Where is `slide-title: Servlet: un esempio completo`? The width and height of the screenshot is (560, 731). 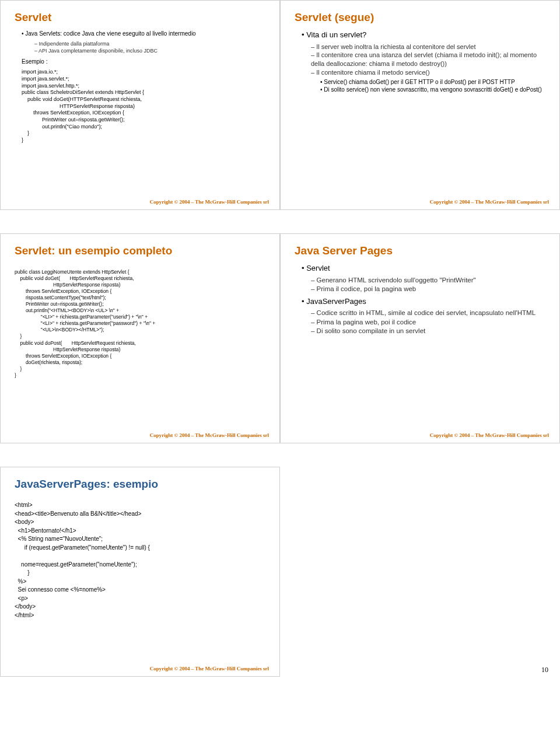
slide-title: Servlet: un esempio completo is located at coordinates (140, 251).